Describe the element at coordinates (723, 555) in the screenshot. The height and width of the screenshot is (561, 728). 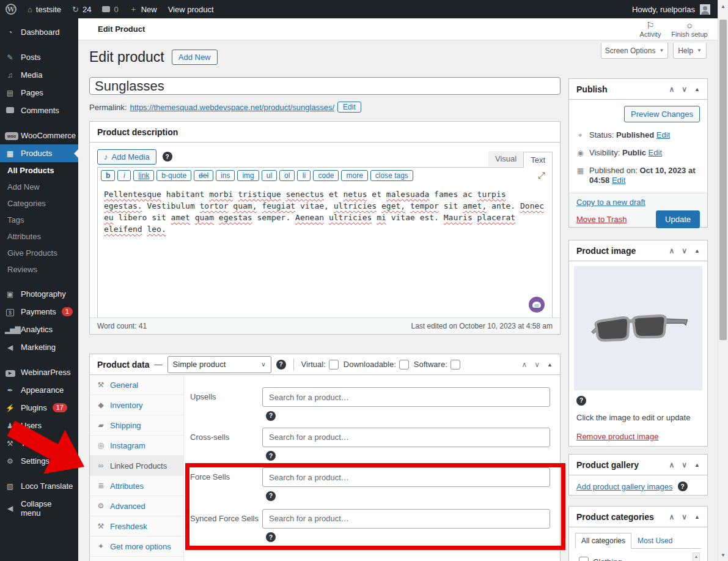
I see `scroll-down-icon: ▼` at that location.